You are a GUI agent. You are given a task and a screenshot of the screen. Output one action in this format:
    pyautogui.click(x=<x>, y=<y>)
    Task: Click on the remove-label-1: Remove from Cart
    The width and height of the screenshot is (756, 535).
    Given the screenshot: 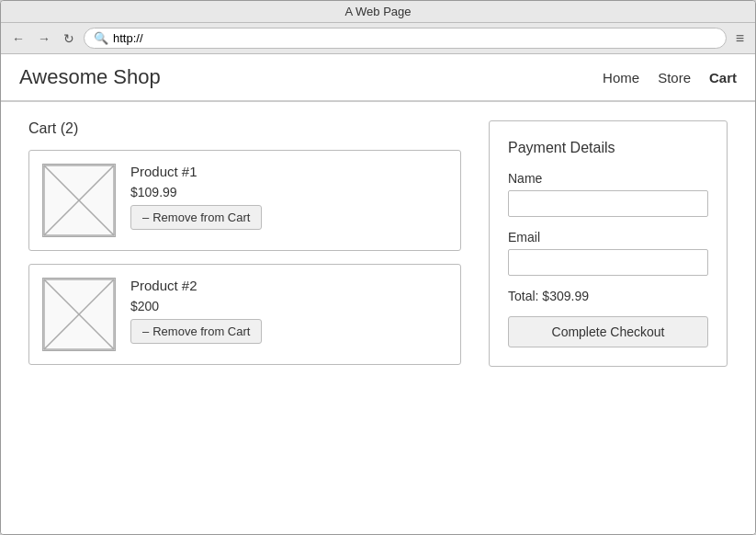 What is the action you would take?
    pyautogui.click(x=201, y=217)
    